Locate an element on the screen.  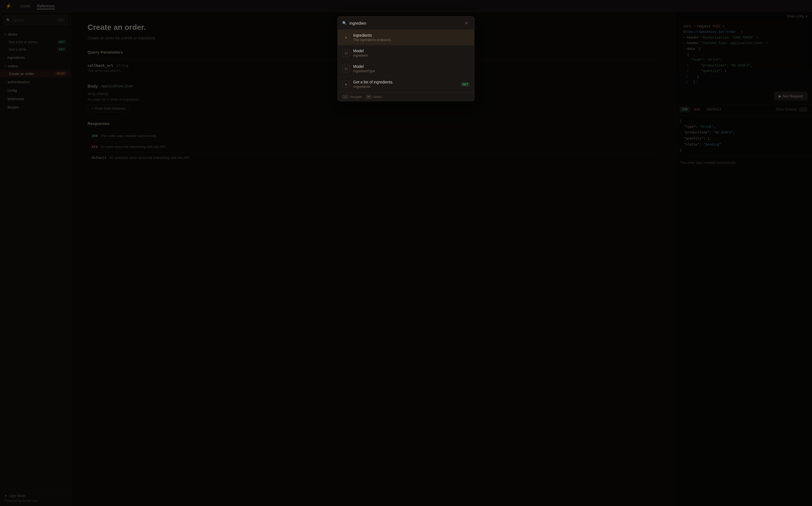
navigate-label: Navigate is located at coordinates (356, 97).